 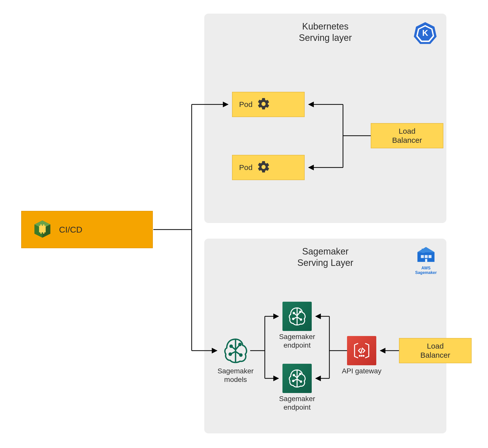 I want to click on sagemaker-title-line1: Sagemaker, so click(x=325, y=251).